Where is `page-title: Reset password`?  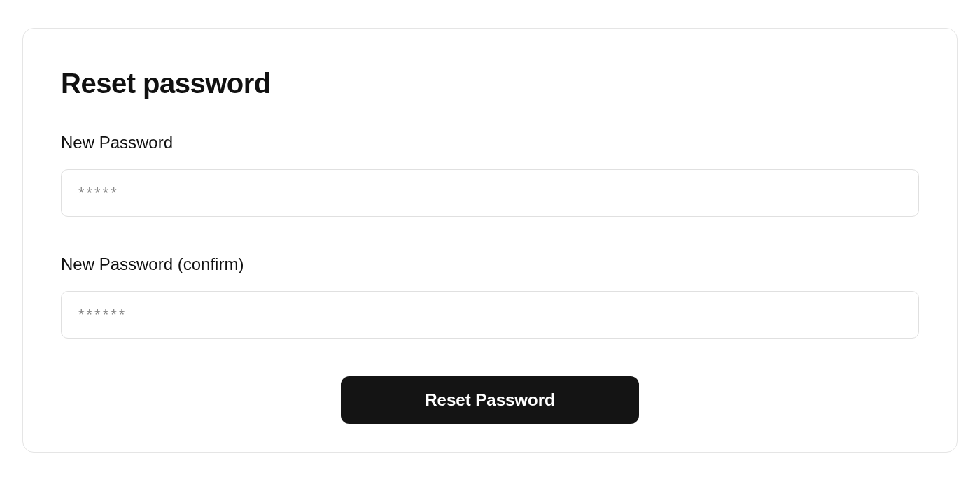 page-title: Reset password is located at coordinates (490, 84).